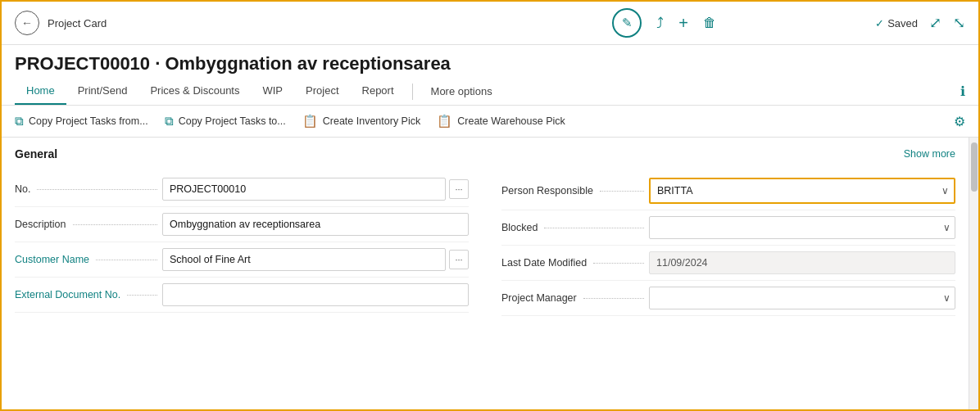 This screenshot has height=411, width=980. Describe the element at coordinates (490, 23) in the screenshot. I see `top-bar: ← Project Card ✎ ⤴ + 🗑 ✓ Saved ⤢` at that location.